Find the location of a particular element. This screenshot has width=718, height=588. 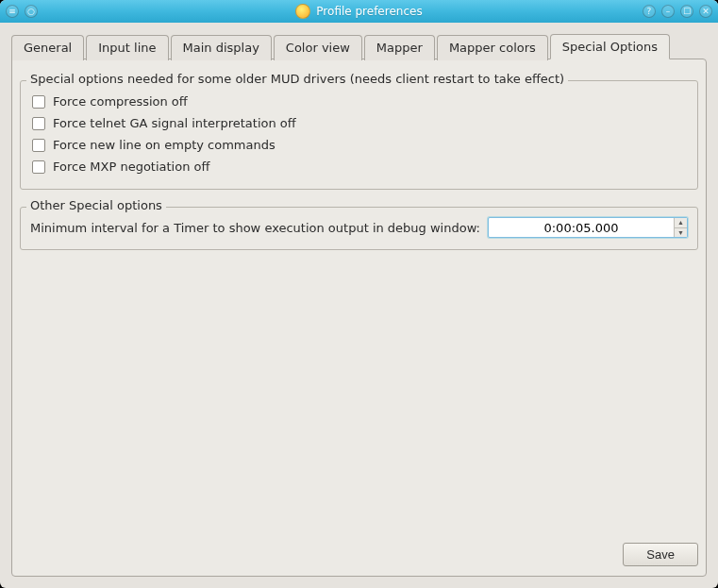

checkbox-label: Force MXP negotiation off is located at coordinates (131, 166).